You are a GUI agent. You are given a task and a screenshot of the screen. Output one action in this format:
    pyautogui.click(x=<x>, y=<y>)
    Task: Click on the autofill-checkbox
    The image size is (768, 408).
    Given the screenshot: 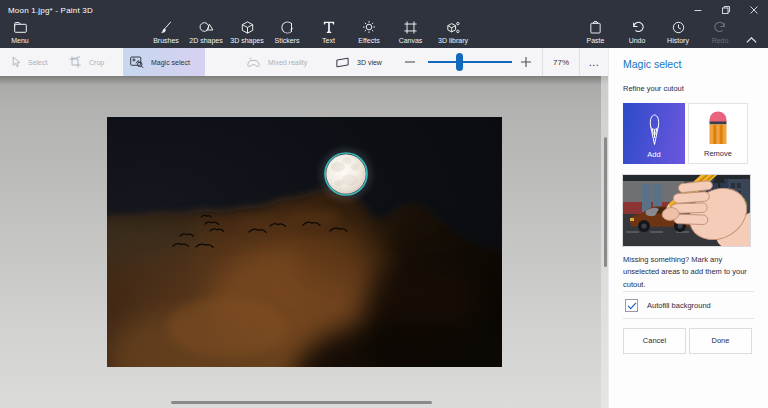 What is the action you would take?
    pyautogui.click(x=632, y=306)
    